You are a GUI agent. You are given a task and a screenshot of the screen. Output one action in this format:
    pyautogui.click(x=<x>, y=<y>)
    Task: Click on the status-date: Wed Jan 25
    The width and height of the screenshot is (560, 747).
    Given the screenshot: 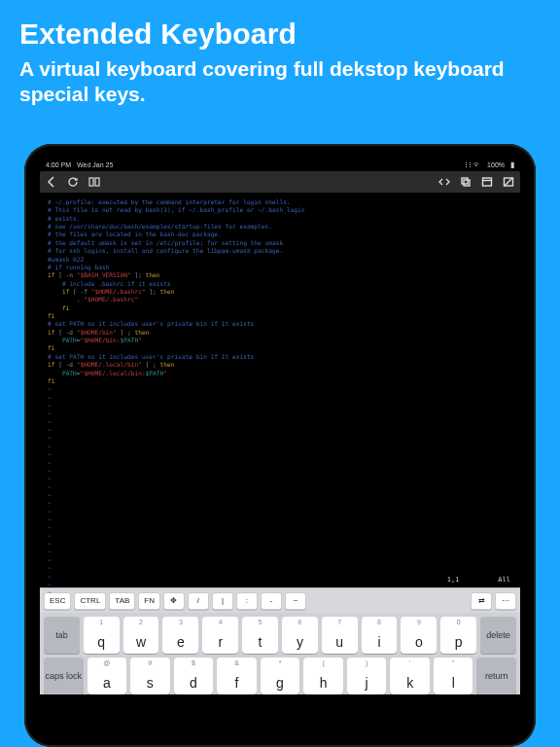 What is the action you would take?
    pyautogui.click(x=95, y=165)
    